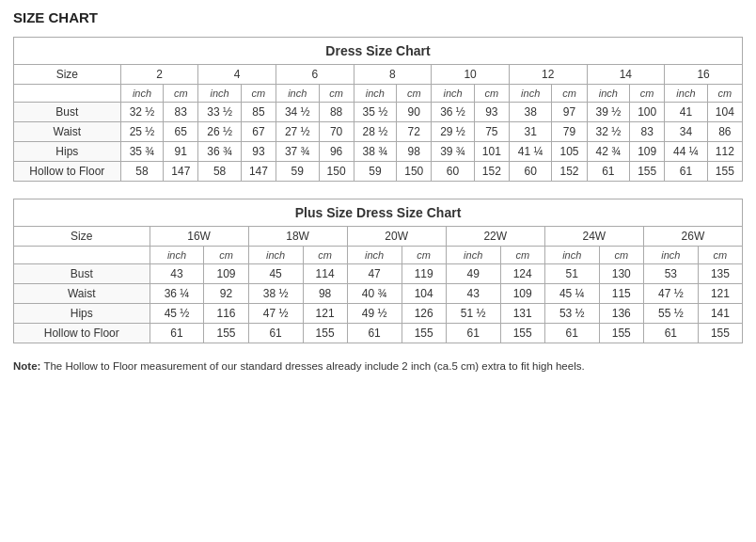 The image size is (756, 542). Describe the element at coordinates (530, 152) in the screenshot. I see `cell-value: 41 ¼` at that location.